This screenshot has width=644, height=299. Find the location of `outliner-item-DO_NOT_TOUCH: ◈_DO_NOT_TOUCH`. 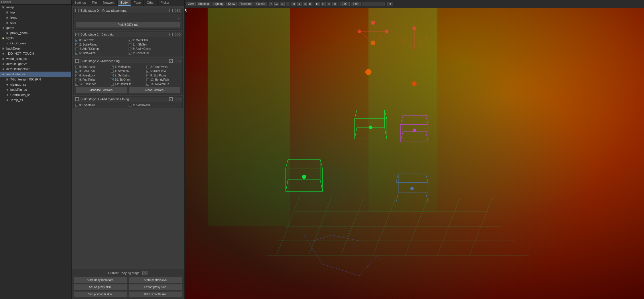

outliner-item-DO_NOT_TOUCH: ◈_DO_NOT_TOUCH is located at coordinates (36, 54).